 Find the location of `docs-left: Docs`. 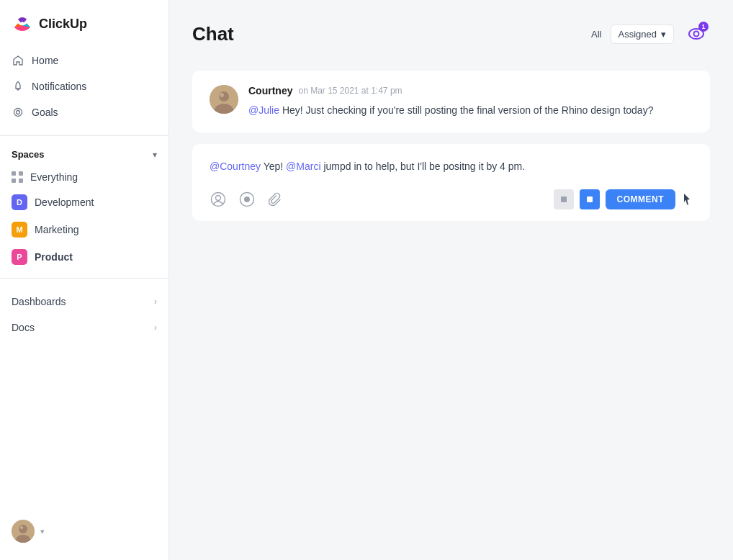

docs-left: Docs is located at coordinates (23, 328).